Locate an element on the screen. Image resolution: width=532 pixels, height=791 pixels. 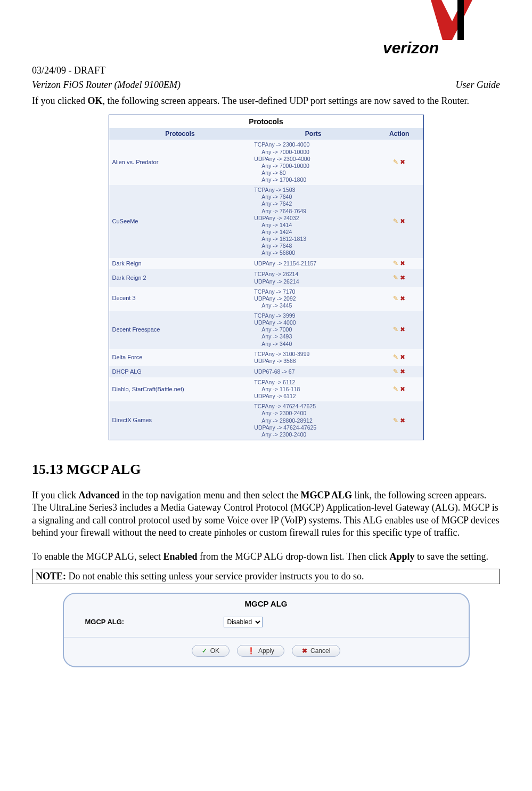
doc-title-right: User Guide is located at coordinates (478, 85).